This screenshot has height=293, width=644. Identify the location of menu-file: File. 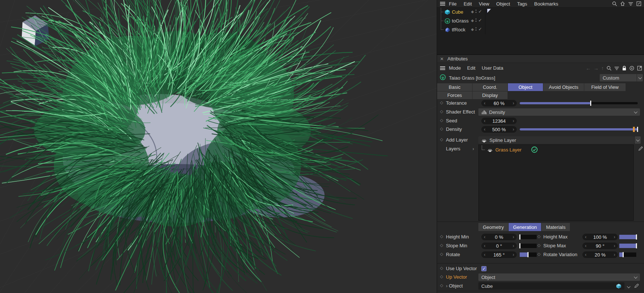
(453, 4).